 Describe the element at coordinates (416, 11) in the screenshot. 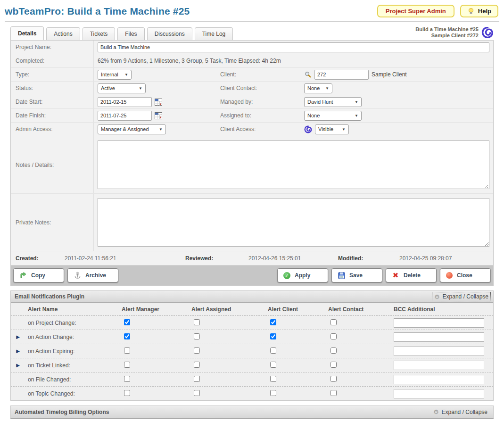

I see `project-super-admin-button: Project Super Admin` at that location.